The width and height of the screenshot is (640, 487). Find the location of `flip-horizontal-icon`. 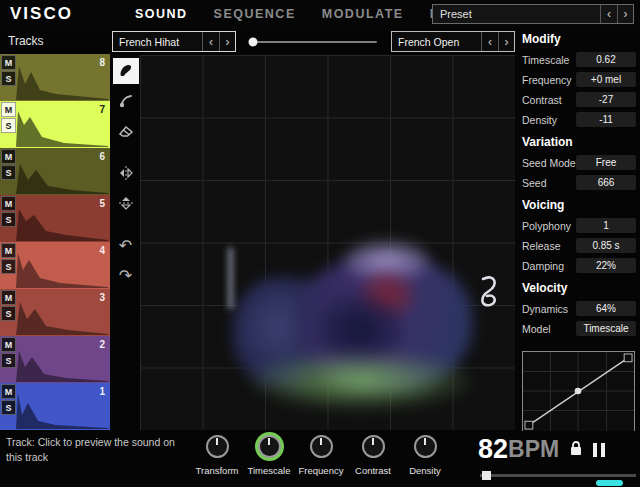

flip-horizontal-icon is located at coordinates (126, 173).